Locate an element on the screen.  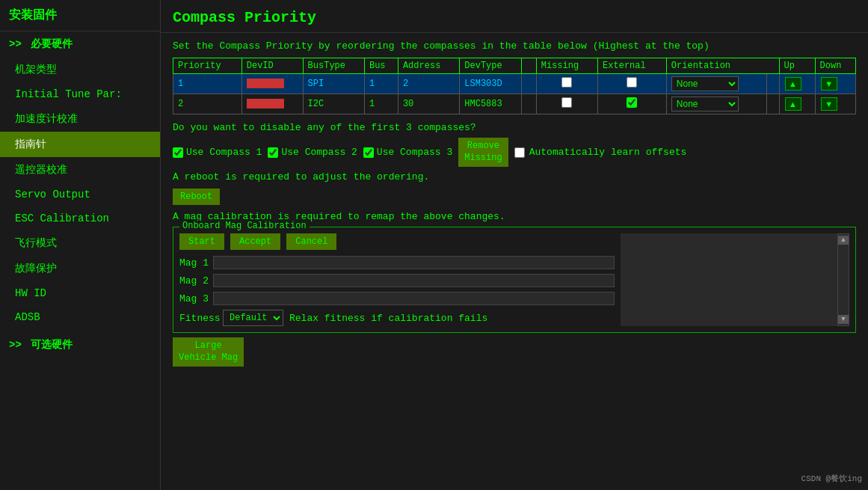
cal-display-area: ▲ ▼ is located at coordinates (735, 280).